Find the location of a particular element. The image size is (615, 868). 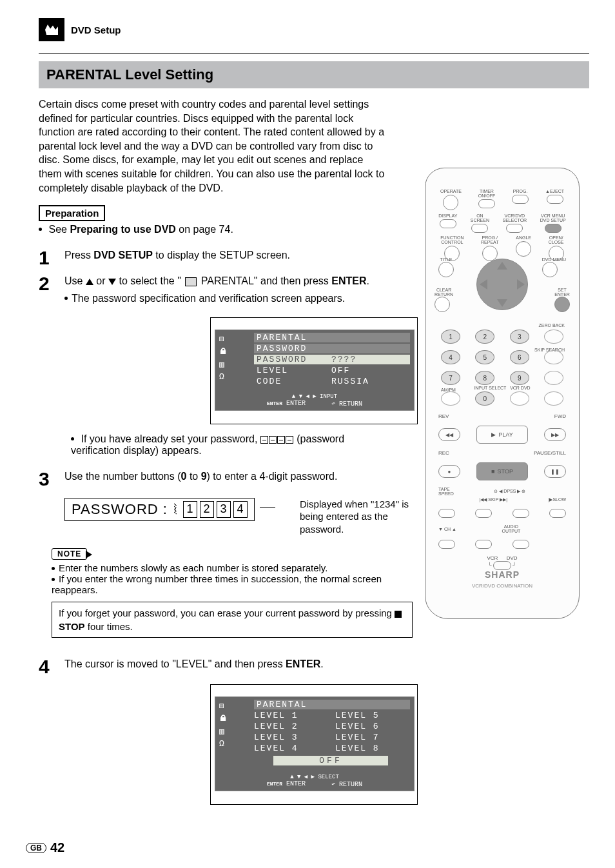

tapespeed-button is located at coordinates (447, 513).